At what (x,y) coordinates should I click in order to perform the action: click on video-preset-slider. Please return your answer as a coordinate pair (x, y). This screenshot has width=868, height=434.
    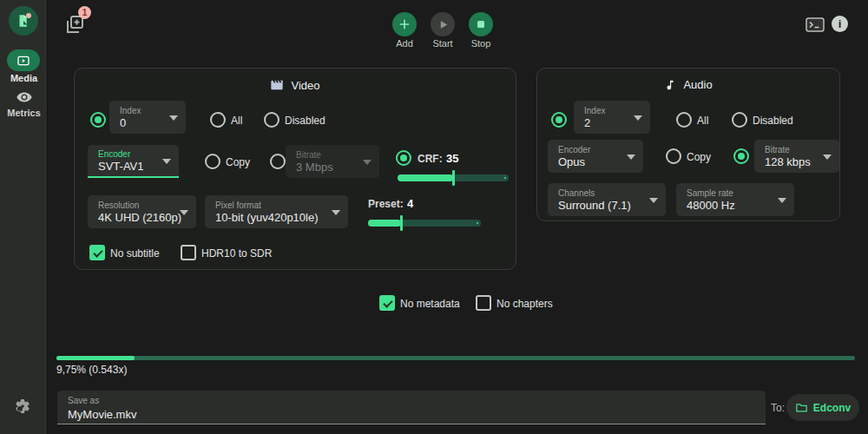
    Looking at the image, I should click on (424, 223).